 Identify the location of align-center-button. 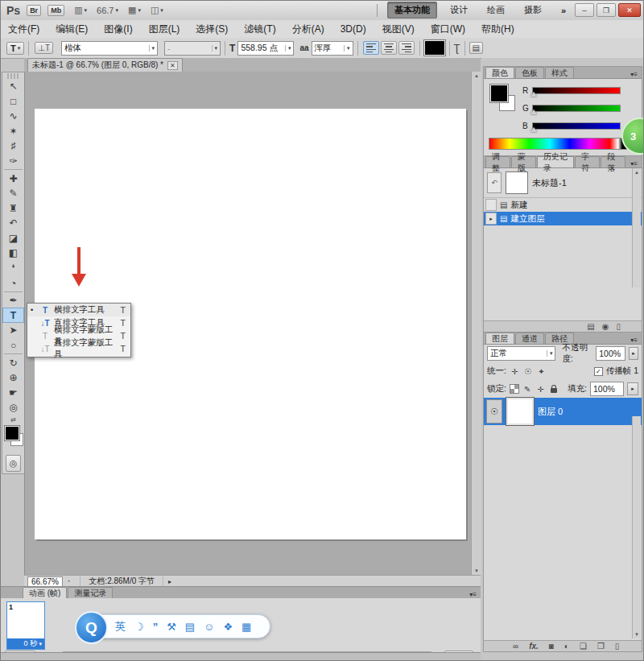
(389, 48).